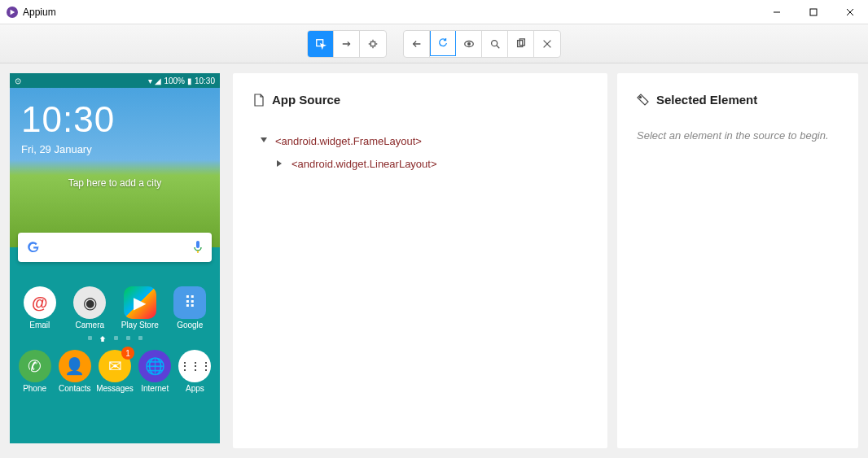 This screenshot has width=868, height=458. What do you see at coordinates (321, 44) in the screenshot?
I see `select-element-button` at bounding box center [321, 44].